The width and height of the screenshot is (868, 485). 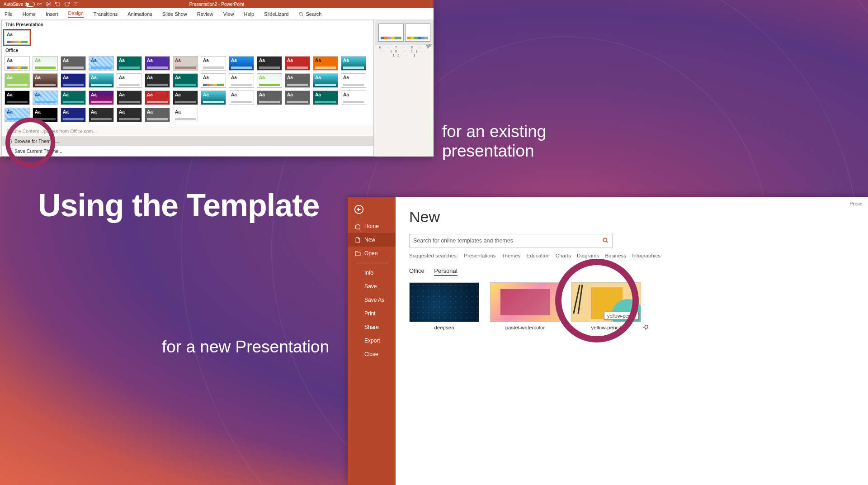 What do you see at coordinates (563, 256) in the screenshot?
I see `suggested-link: Charts` at bounding box center [563, 256].